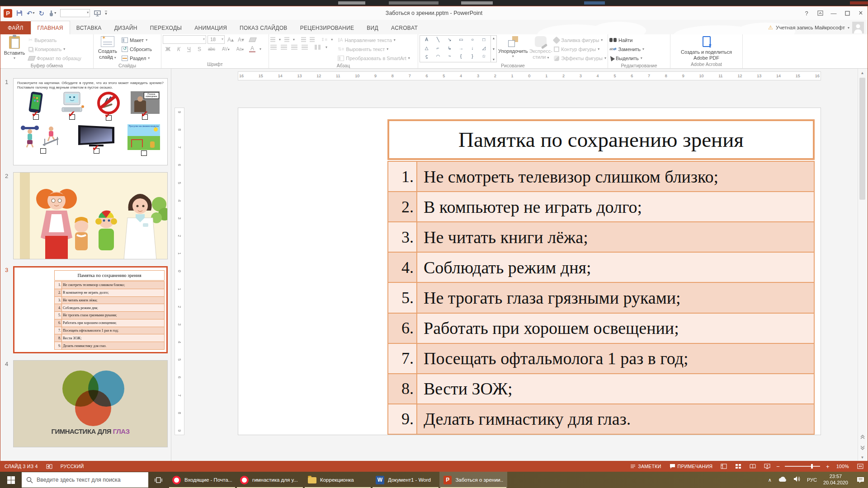  What do you see at coordinates (274, 47) in the screenshot?
I see `align-left-icon` at bounding box center [274, 47].